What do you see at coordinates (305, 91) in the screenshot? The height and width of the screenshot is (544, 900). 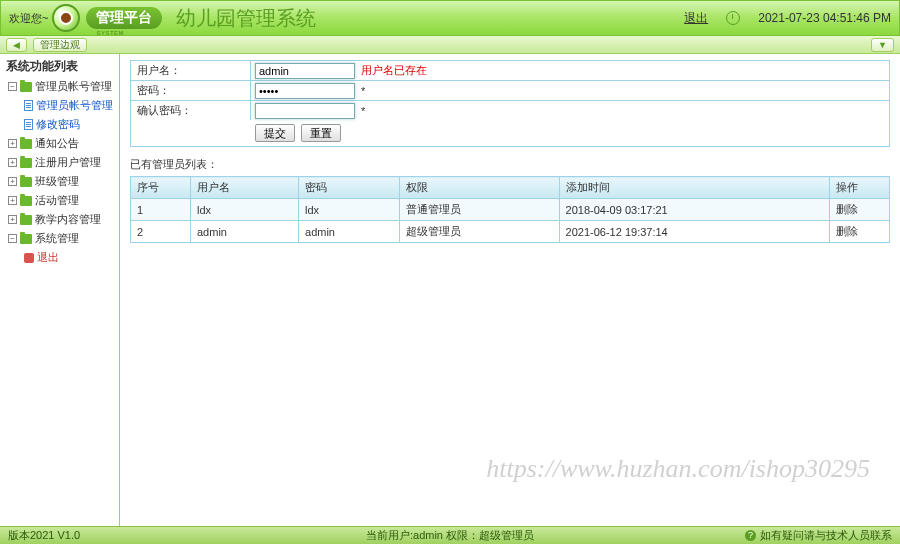 I see `password-input` at bounding box center [305, 91].